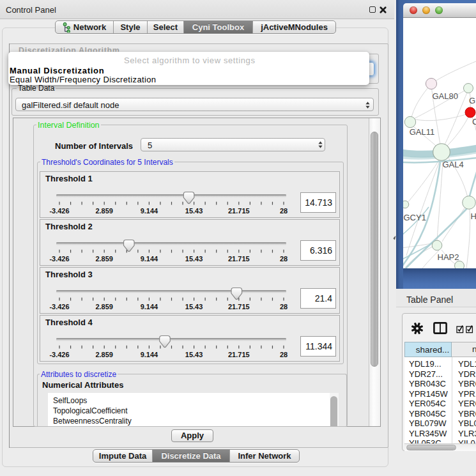 The width and height of the screenshot is (476, 476). Describe the element at coordinates (474, 121) in the screenshot. I see `svg-text: C` at that location.